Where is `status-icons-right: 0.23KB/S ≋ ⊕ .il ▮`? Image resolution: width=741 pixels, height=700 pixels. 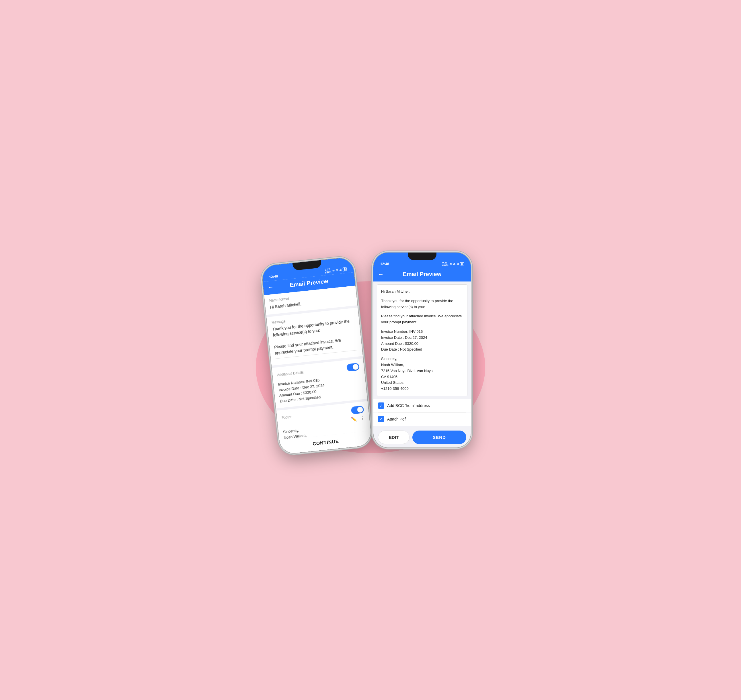 status-icons-right: 0.23KB/S ≋ ⊕ .il ▮ is located at coordinates (453, 264).